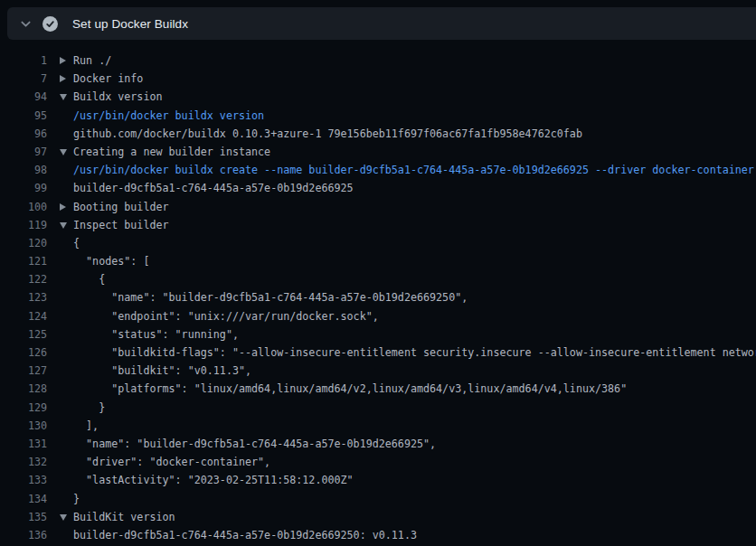 This screenshot has width=756, height=546. What do you see at coordinates (24, 116) in the screenshot?
I see `line-number: 95` at bounding box center [24, 116].